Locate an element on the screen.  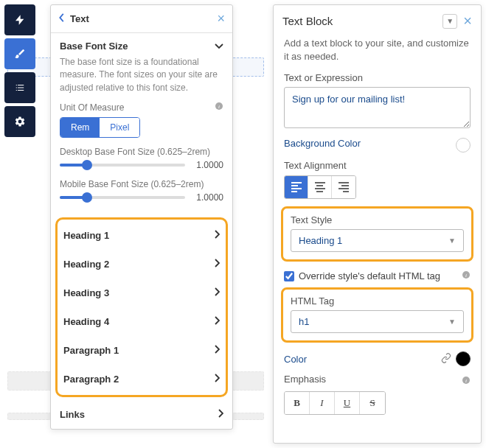
text-style-select: Heading 1 ▼ is located at coordinates (378, 240).